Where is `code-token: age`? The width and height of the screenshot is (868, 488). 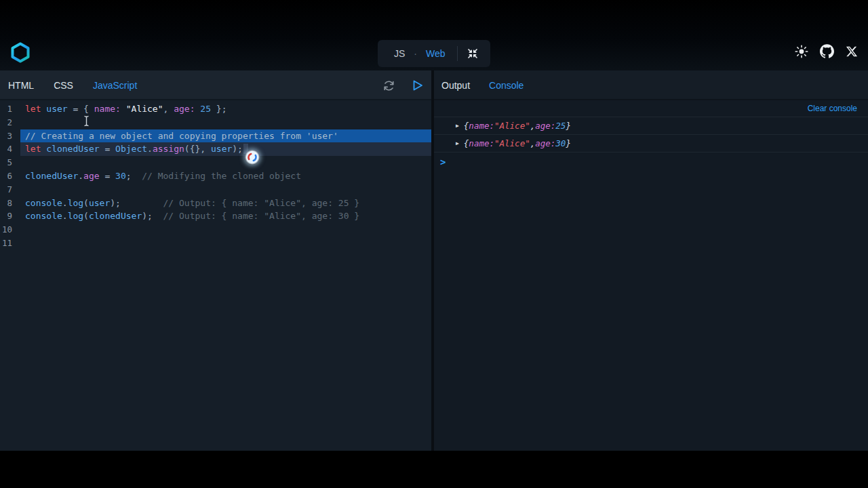
code-token: age is located at coordinates (91, 176).